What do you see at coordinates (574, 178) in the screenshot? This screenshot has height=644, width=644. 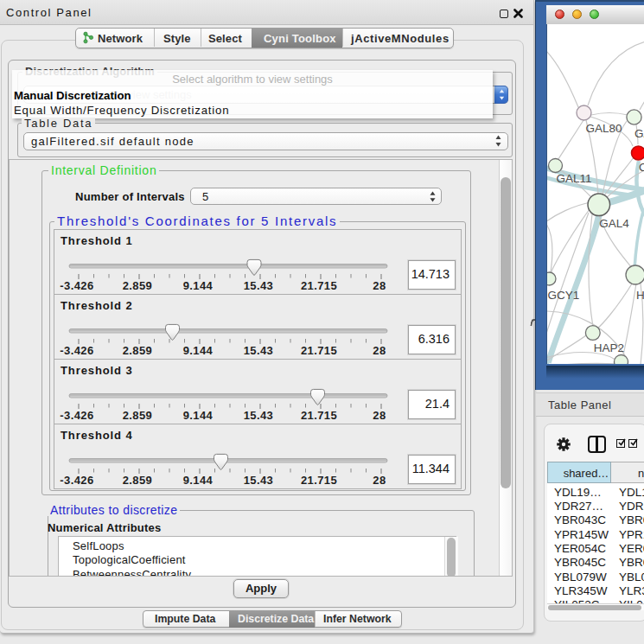 I see `svg-text: GAL11` at bounding box center [574, 178].